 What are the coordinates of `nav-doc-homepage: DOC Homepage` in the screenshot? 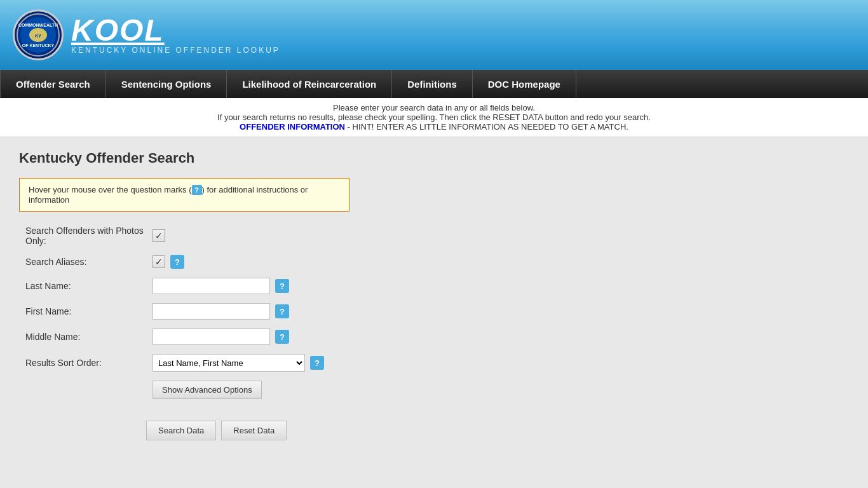 It's located at (525, 84).